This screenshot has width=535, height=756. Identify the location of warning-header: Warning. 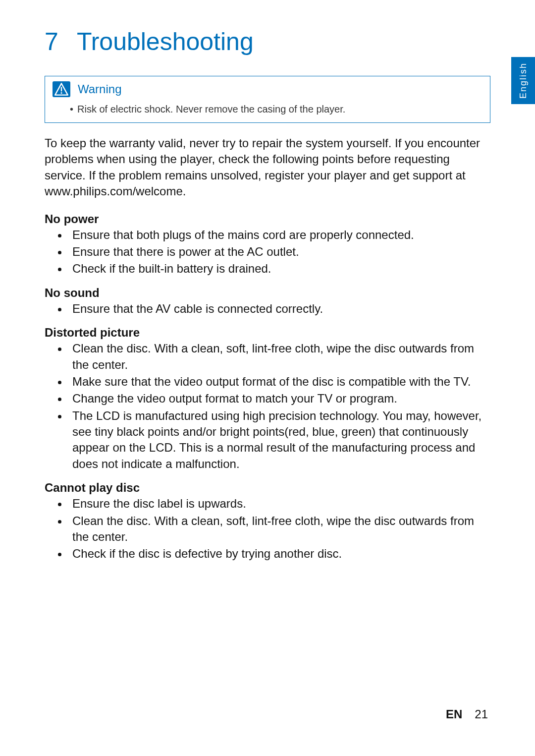
(268, 89).